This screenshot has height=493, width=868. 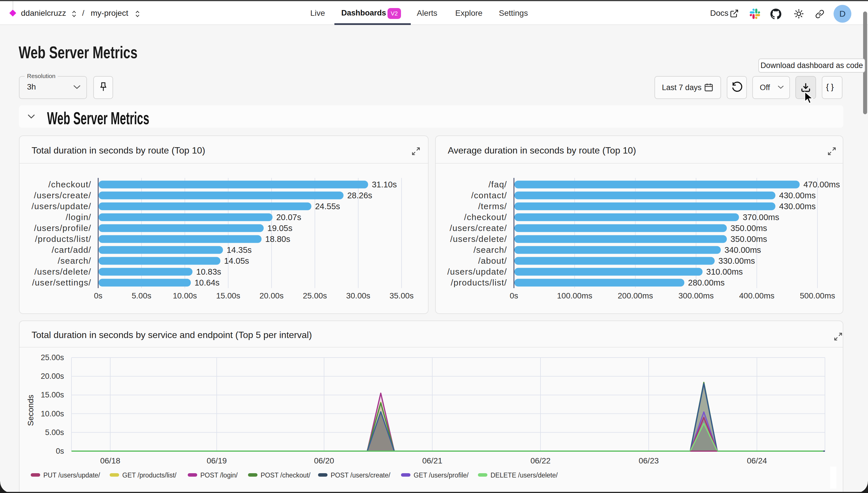 What do you see at coordinates (822, 185) in the screenshot?
I see `svg-text: 470.00ms` at bounding box center [822, 185].